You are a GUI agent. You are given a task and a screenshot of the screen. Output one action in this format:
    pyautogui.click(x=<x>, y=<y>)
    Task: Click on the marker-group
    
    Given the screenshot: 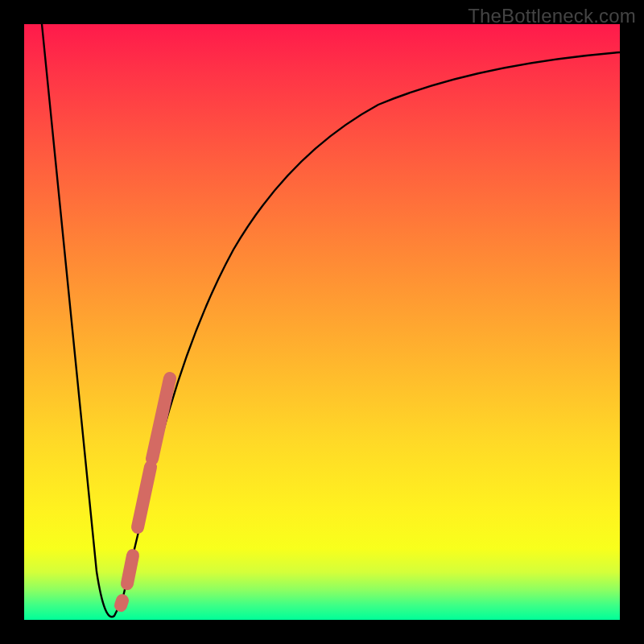 What is the action you would take?
    pyautogui.click(x=145, y=492)
    